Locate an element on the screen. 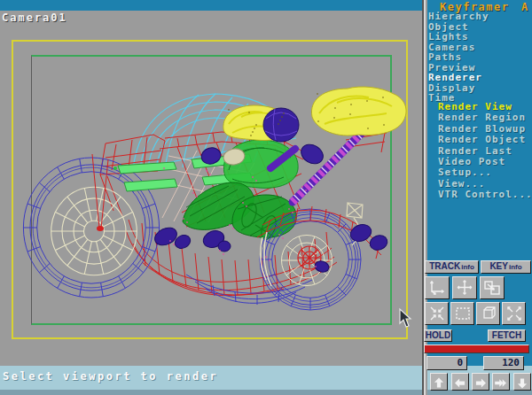 This screenshot has height=395, width=532. compress-button is located at coordinates (436, 314).